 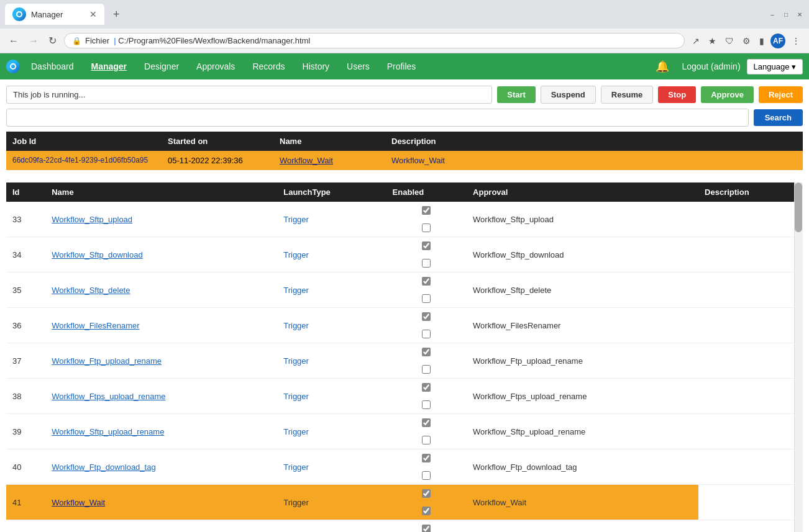 I want to click on wf-name-cell: Workflow_Ftp_upload_rename, so click(x=162, y=361).